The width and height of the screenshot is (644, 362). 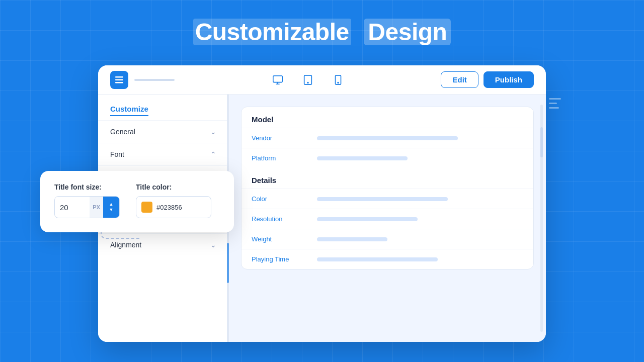 I want to click on color-row: Color, so click(x=387, y=199).